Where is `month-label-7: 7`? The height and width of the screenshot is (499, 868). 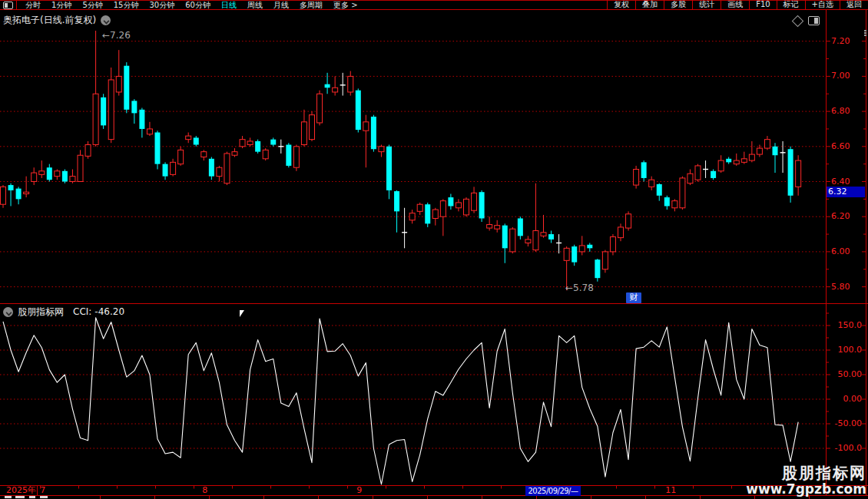
month-label-7: 7 is located at coordinates (43, 491).